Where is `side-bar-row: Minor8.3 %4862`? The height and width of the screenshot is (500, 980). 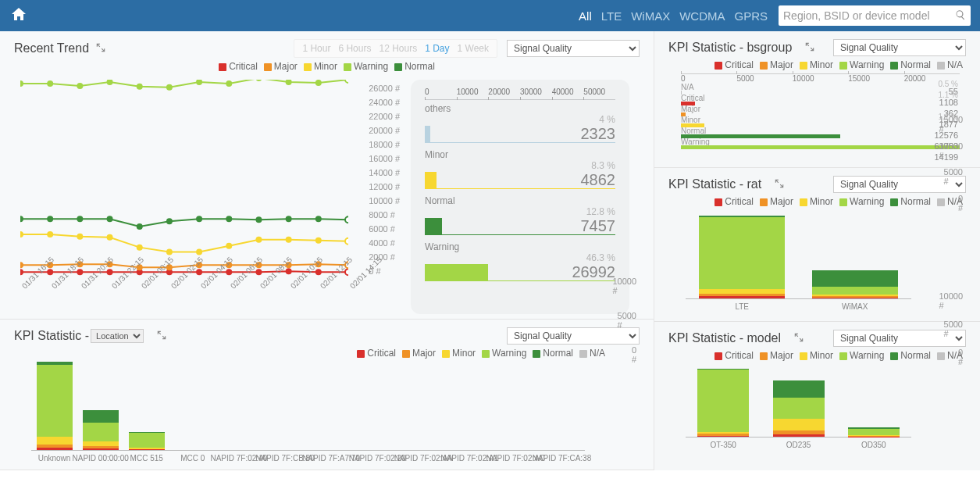 side-bar-row: Minor8.3 %4862 is located at coordinates (520, 169).